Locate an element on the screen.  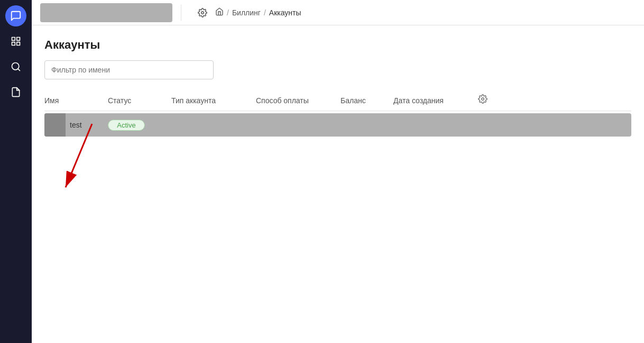
chat-icon is located at coordinates (16, 16).